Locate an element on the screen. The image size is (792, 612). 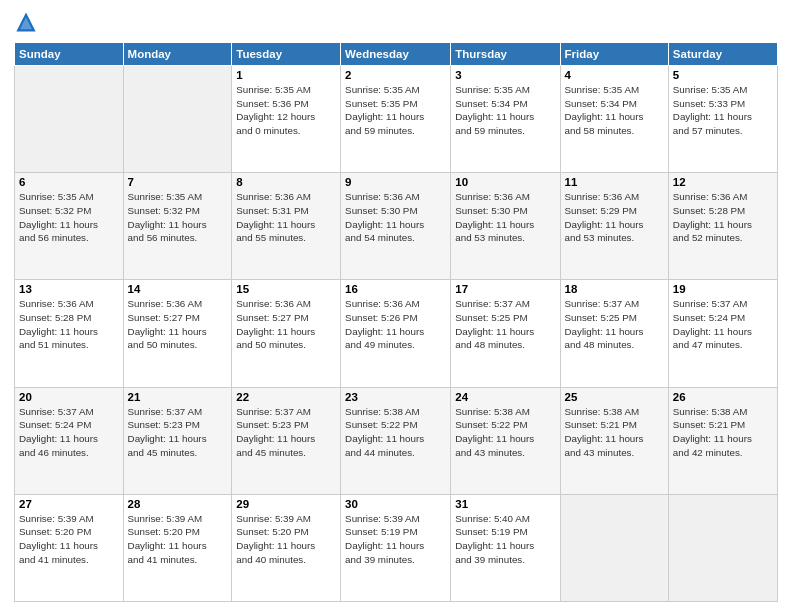
day-info: Sunrise: 5:36 AM Sunset: 5:31 PM Dayligh… is located at coordinates (286, 218).